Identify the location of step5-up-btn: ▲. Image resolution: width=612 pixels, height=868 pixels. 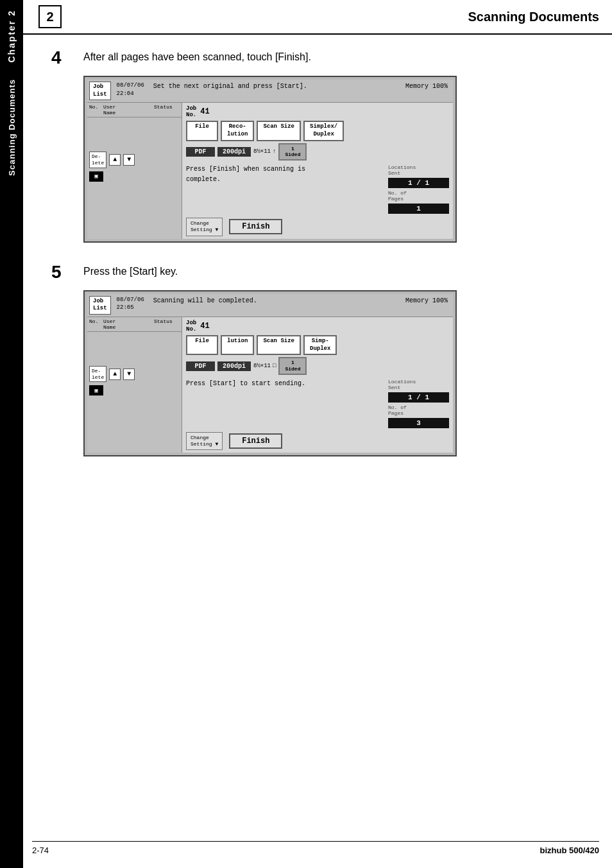
(115, 374).